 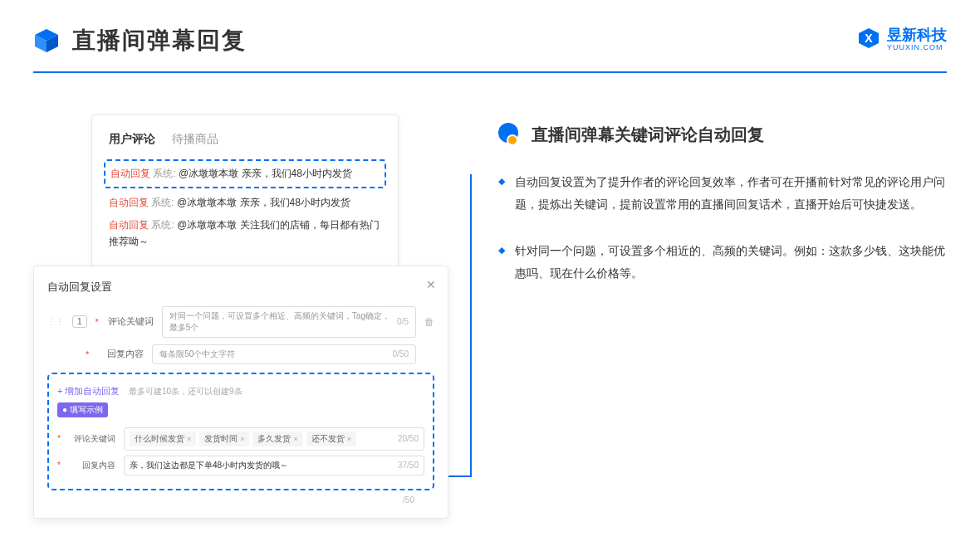 I want to click on example-badge: ● 填写示例, so click(x=83, y=410).